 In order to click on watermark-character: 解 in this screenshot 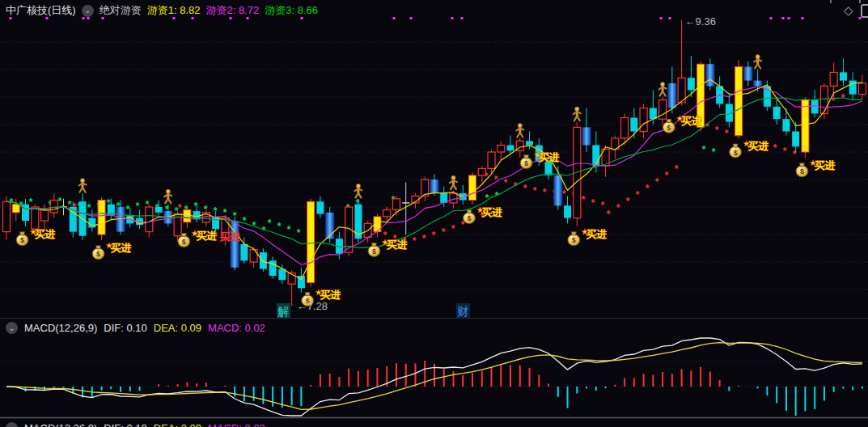, I will do `click(283, 311)`.